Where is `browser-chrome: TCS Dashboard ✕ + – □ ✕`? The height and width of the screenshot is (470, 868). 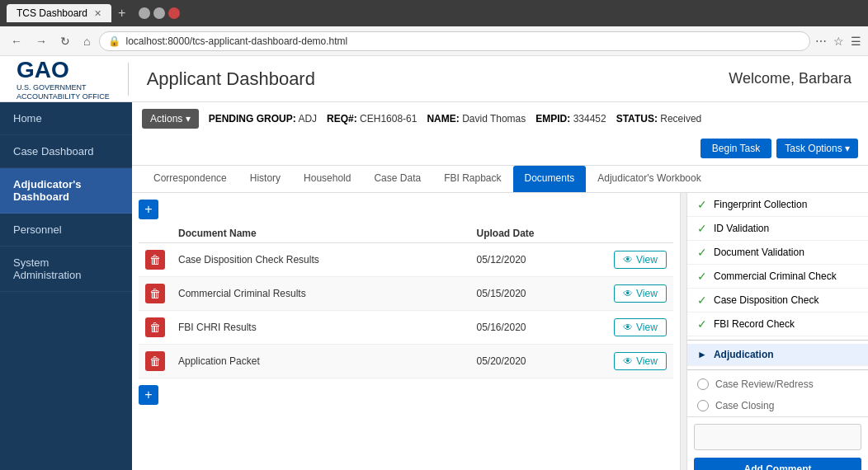
browser-chrome: TCS Dashboard ✕ + – □ ✕ is located at coordinates (434, 13).